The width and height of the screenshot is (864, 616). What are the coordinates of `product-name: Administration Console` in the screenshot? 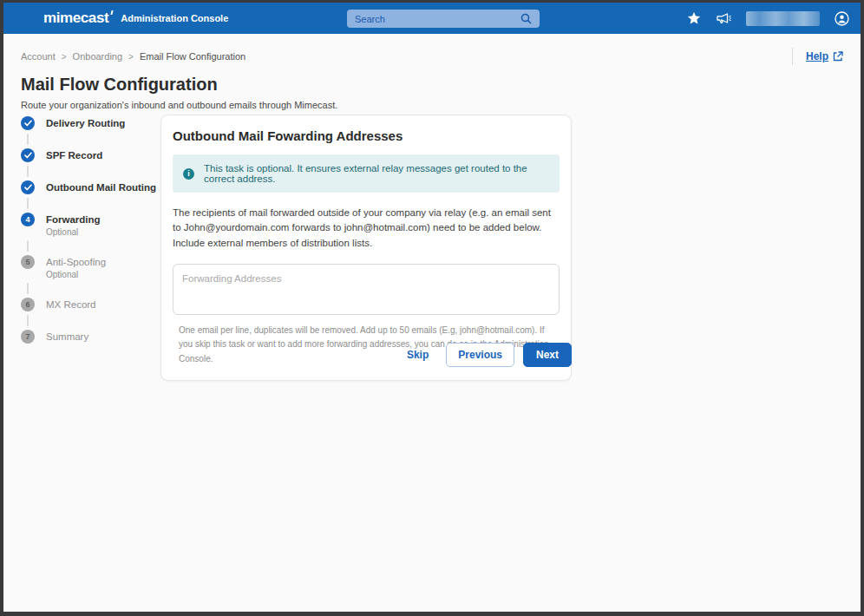 It's located at (174, 18).